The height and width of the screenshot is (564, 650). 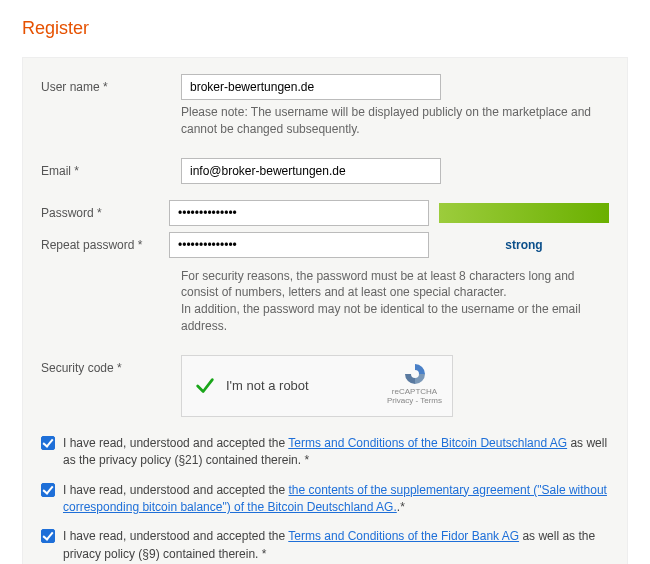 What do you see at coordinates (48, 490) in the screenshot?
I see `accept-supplementary-checkbox` at bounding box center [48, 490].